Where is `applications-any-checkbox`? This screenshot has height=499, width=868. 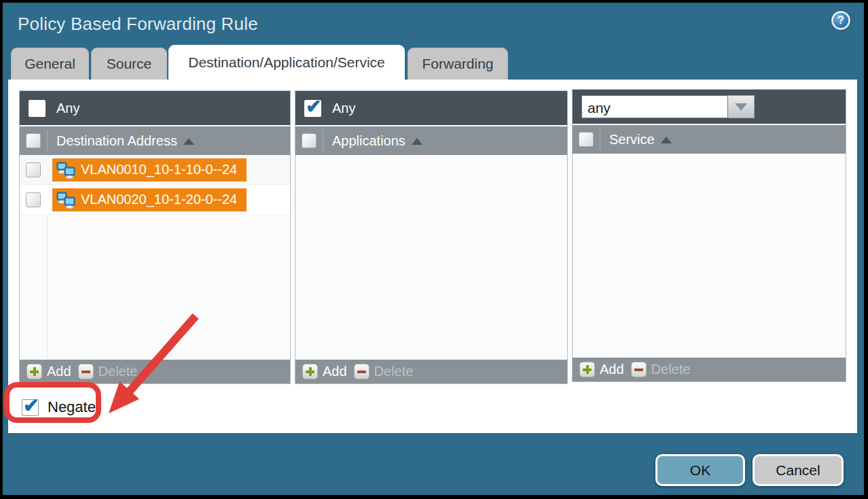
applications-any-checkbox is located at coordinates (312, 109).